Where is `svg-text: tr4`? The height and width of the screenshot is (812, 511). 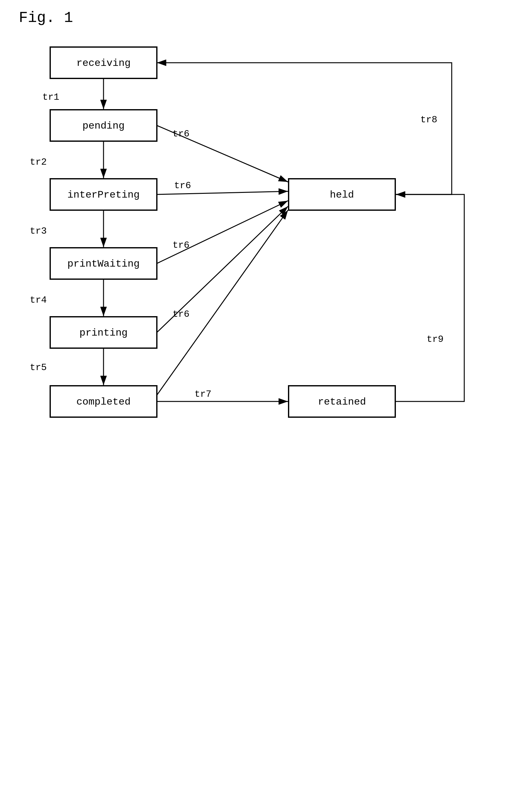
svg-text: tr4 is located at coordinates (38, 300).